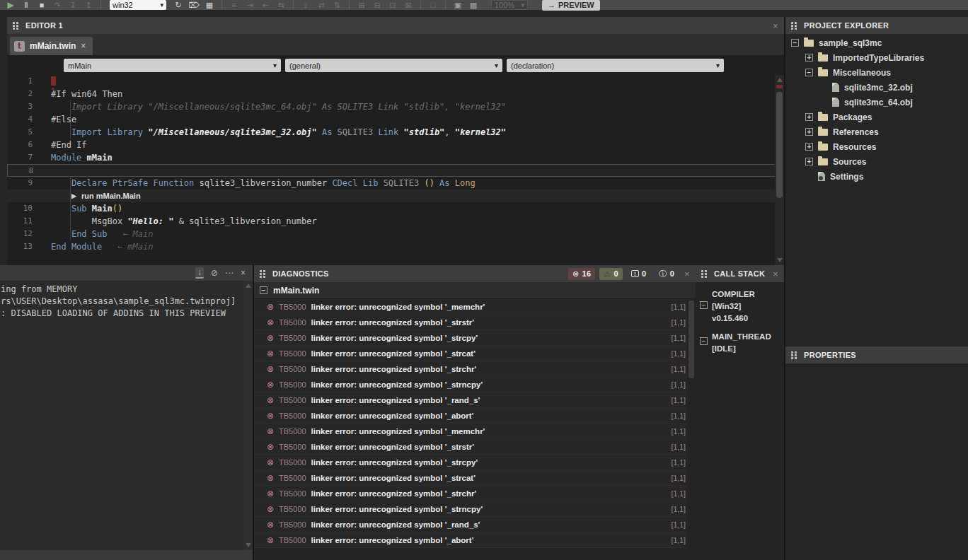  What do you see at coordinates (396, 132) in the screenshot?
I see `code-line-5: 5 Import Library "/Miscellaneous/sqlite3…` at bounding box center [396, 132].